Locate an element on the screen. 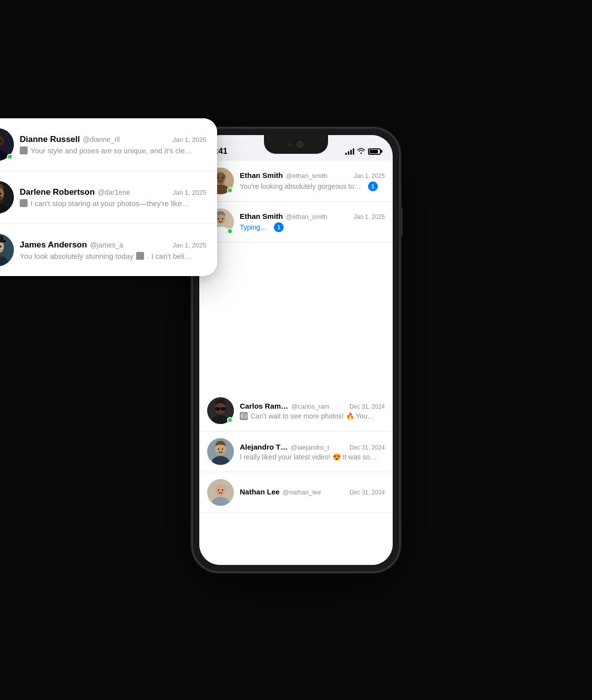  message-item-ethan2: Ethan Smith @ethan_smith Jan 1, 2025 Typ… is located at coordinates (296, 222).